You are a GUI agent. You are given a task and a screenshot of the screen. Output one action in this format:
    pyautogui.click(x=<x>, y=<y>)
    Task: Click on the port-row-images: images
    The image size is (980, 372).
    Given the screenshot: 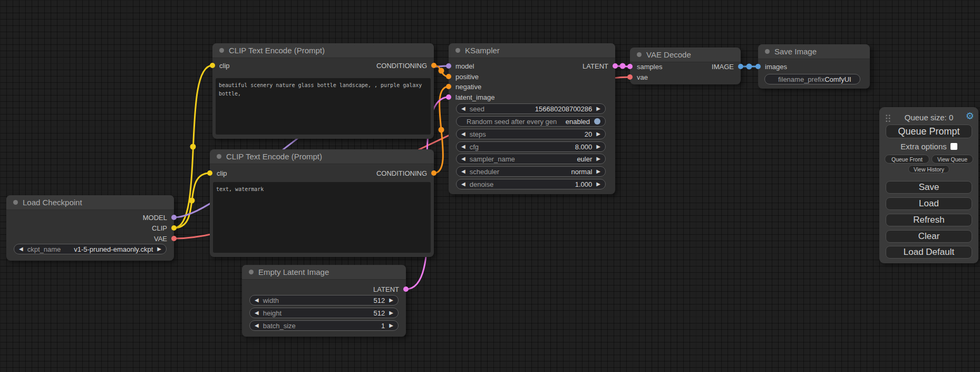 What is the action you would take?
    pyautogui.click(x=814, y=66)
    